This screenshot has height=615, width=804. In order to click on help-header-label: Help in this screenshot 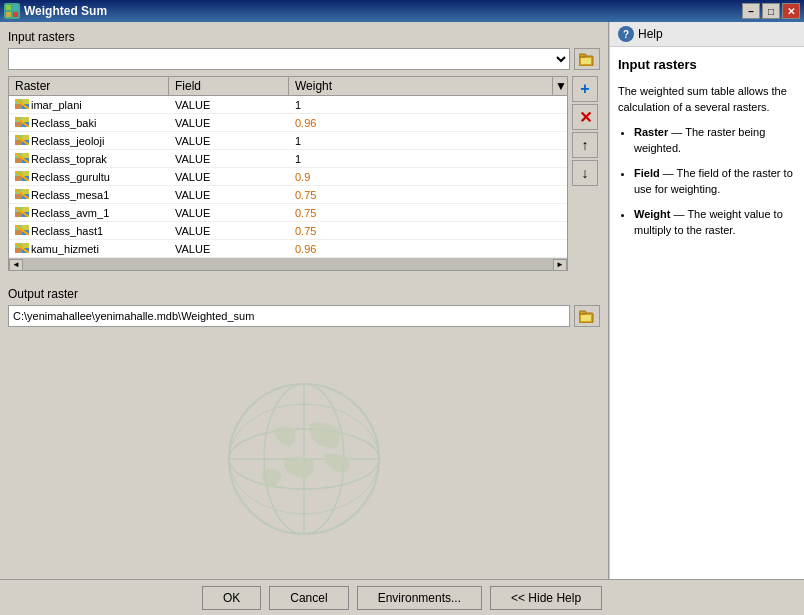, I will do `click(650, 34)`.